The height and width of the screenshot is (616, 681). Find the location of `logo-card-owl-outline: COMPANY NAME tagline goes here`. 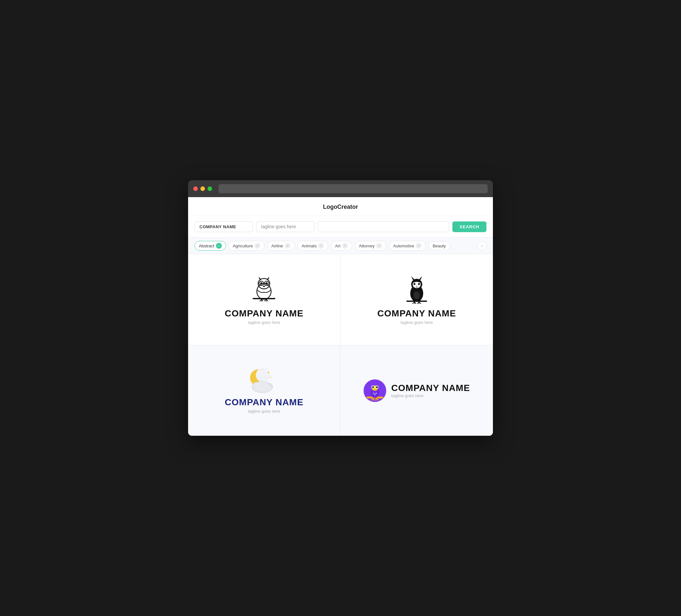

logo-card-owl-outline: COMPANY NAME tagline goes here is located at coordinates (264, 300).